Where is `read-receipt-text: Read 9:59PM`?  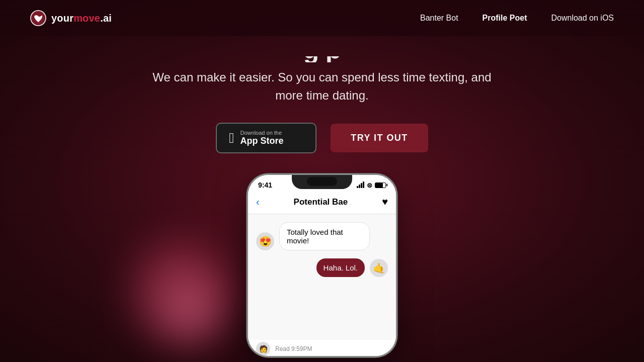
read-receipt-text: Read 9:59PM is located at coordinates (294, 349).